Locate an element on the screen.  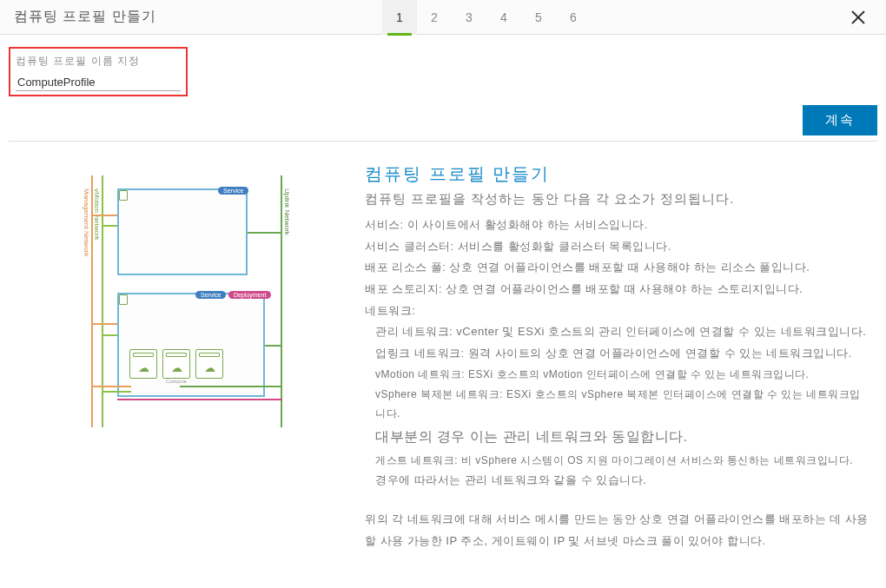
wizard-steps: 1 2 3 4 5 6 is located at coordinates (486, 17).